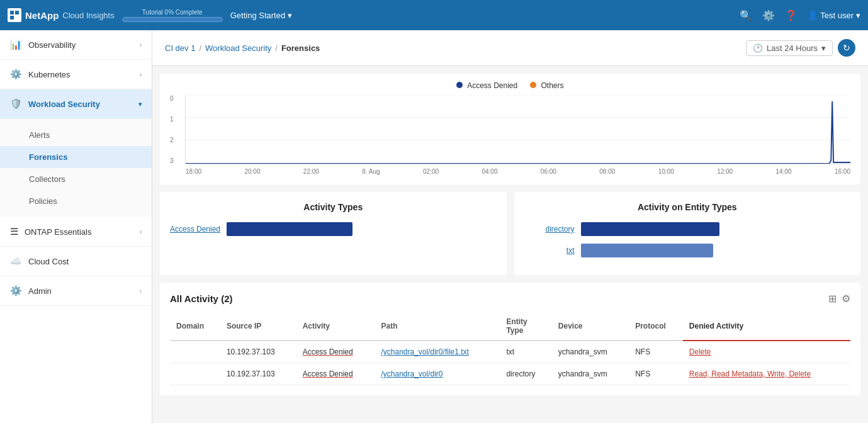 The width and height of the screenshot is (868, 423). What do you see at coordinates (412, 374) in the screenshot?
I see `path-link-2: /ychandra_vol/dir0` at bounding box center [412, 374].